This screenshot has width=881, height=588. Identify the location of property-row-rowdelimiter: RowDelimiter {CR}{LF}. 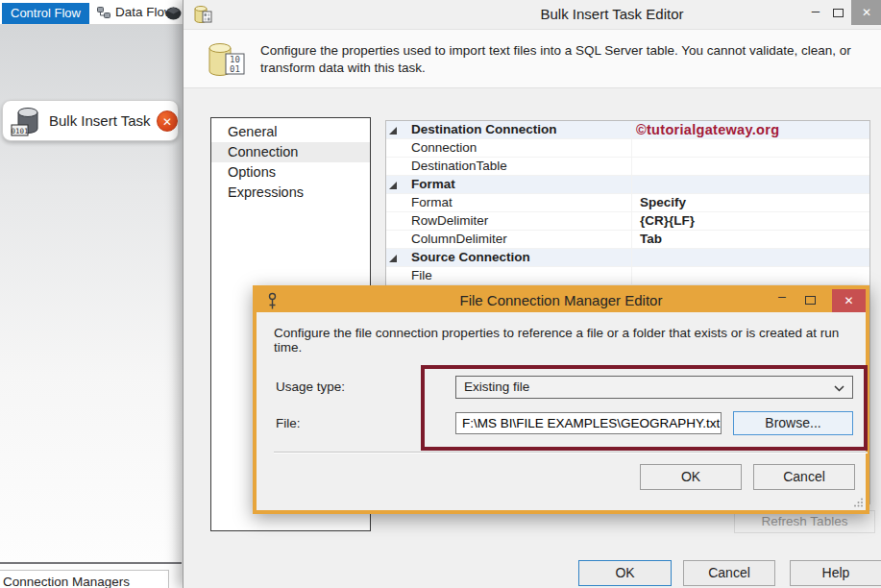
(628, 221).